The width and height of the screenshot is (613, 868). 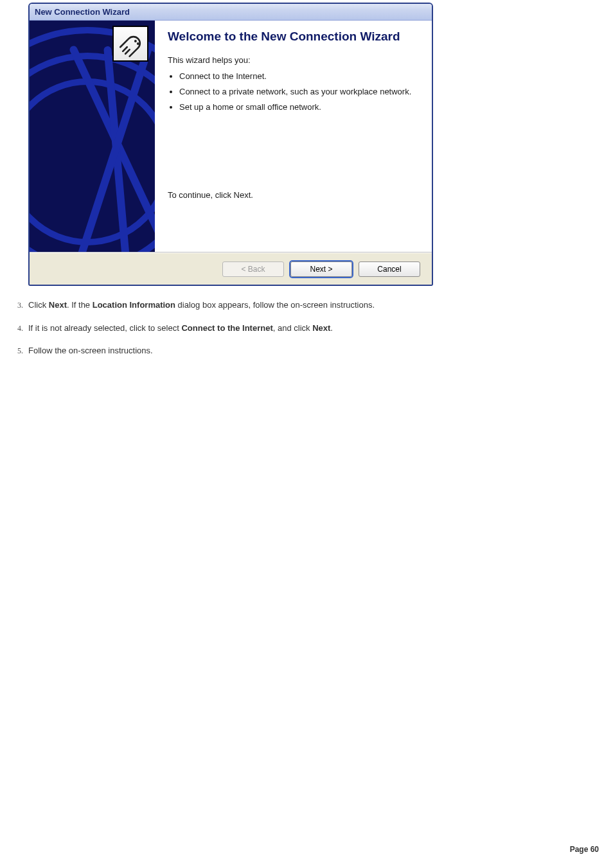 I want to click on dialog-footer: < Back Next > Cancel, so click(x=231, y=269).